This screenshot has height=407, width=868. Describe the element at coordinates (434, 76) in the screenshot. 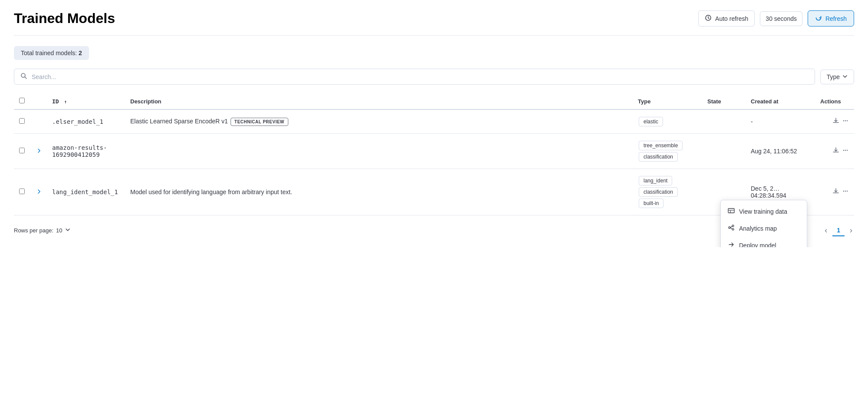

I see `search-row: Type` at that location.